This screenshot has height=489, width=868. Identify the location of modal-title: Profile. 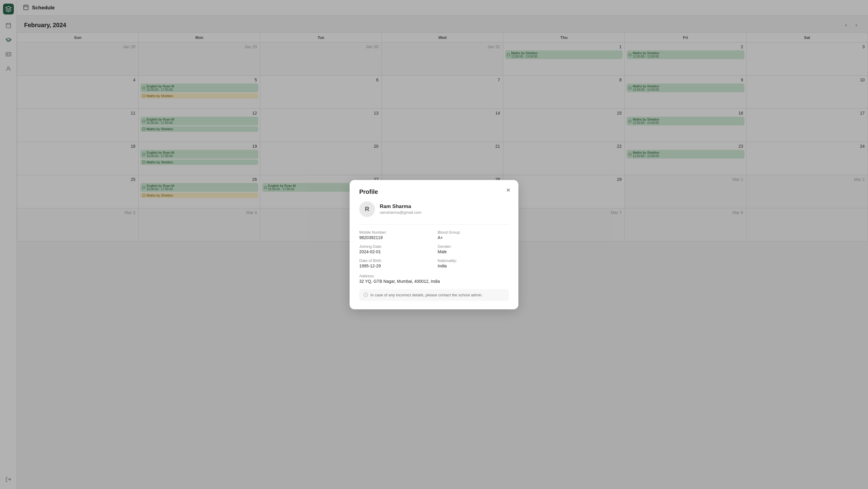
(434, 192).